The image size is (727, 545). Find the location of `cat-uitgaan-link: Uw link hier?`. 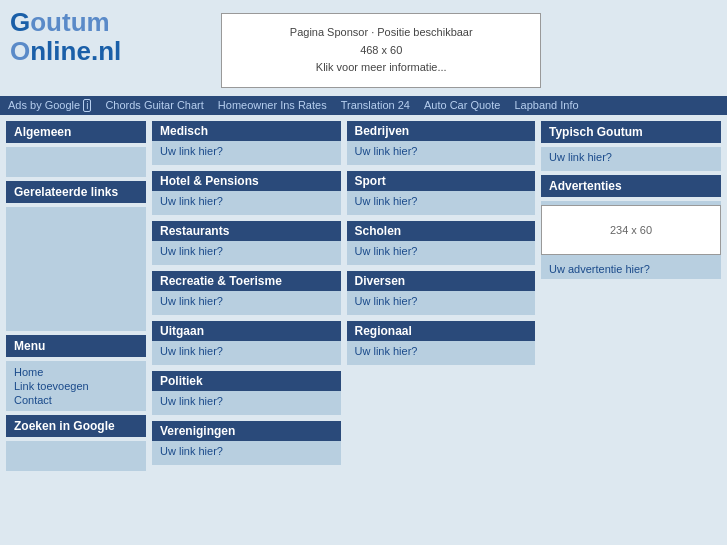

cat-uitgaan-link: Uw link hier? is located at coordinates (192, 351).